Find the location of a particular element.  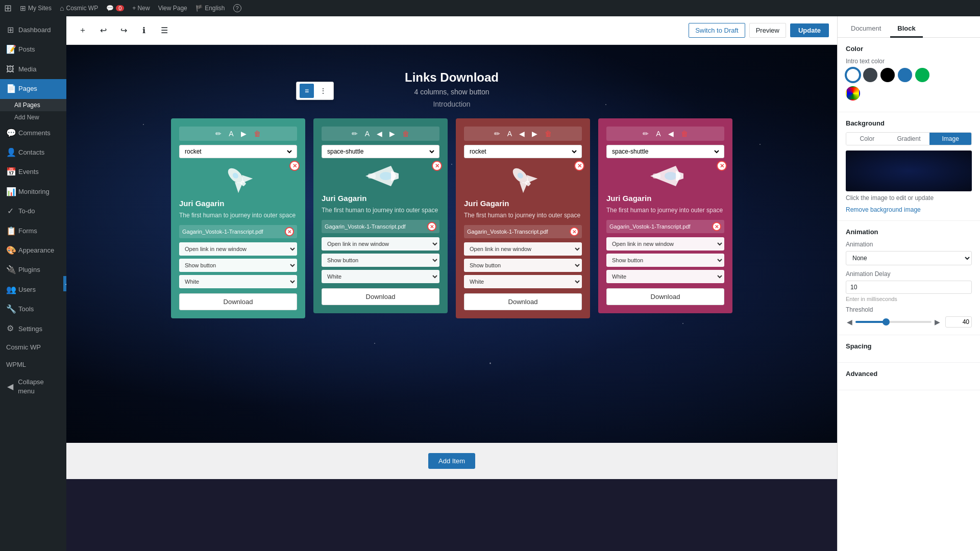

undo-button: ↩ is located at coordinates (103, 31).